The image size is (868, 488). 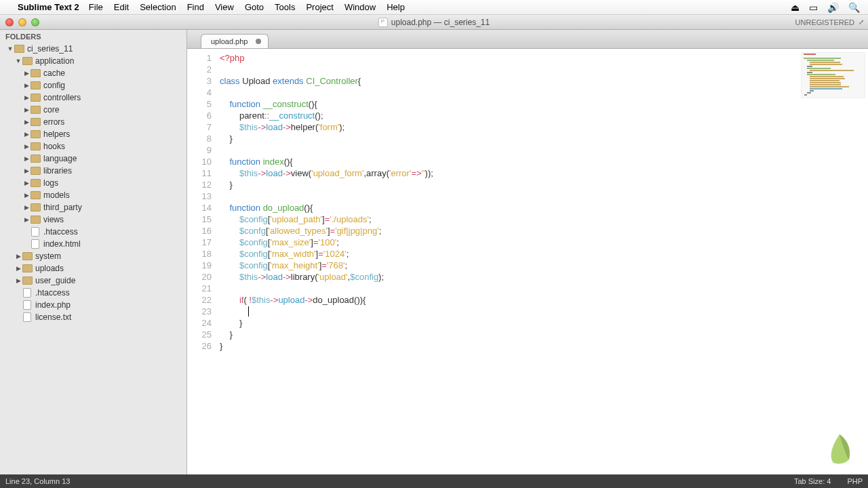 I want to click on tab-size-selector: Tab Size: 4, so click(x=812, y=481).